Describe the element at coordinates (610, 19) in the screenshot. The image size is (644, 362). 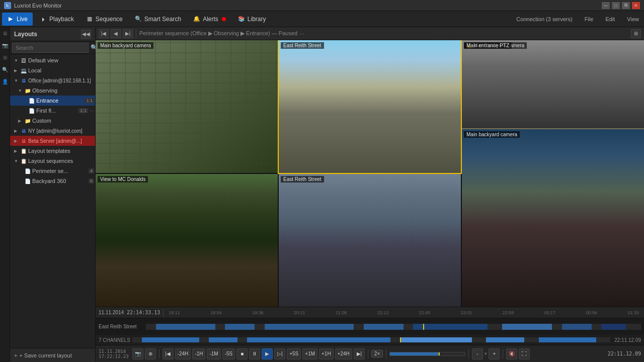
I see `edit-menu: Edit` at that location.